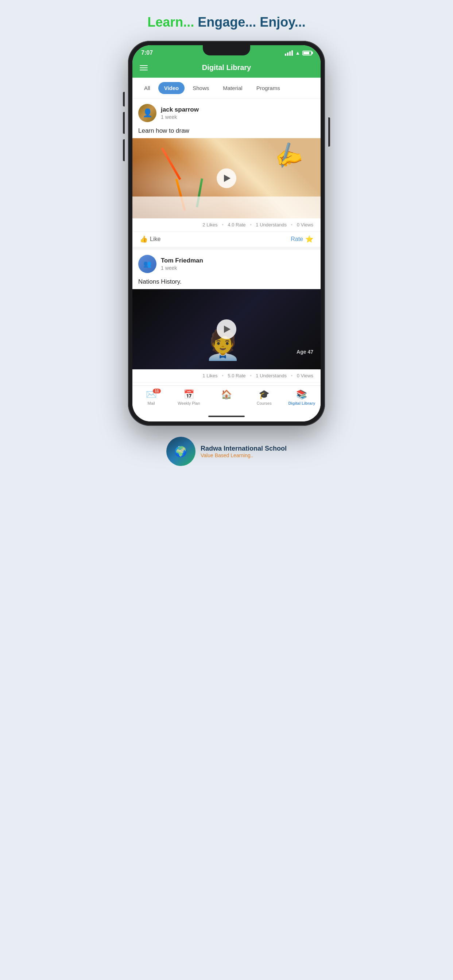  Describe the element at coordinates (189, 398) in the screenshot. I see `nav-weekly-plan: 📅 Weekly Plan` at that location.